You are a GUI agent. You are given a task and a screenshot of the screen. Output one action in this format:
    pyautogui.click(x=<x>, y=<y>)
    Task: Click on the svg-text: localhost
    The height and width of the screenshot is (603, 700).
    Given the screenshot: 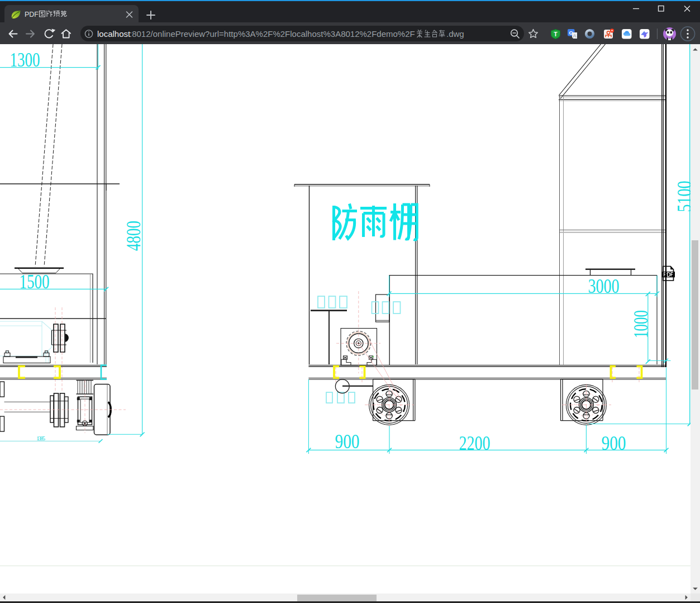 What is the action you would take?
    pyautogui.click(x=114, y=34)
    